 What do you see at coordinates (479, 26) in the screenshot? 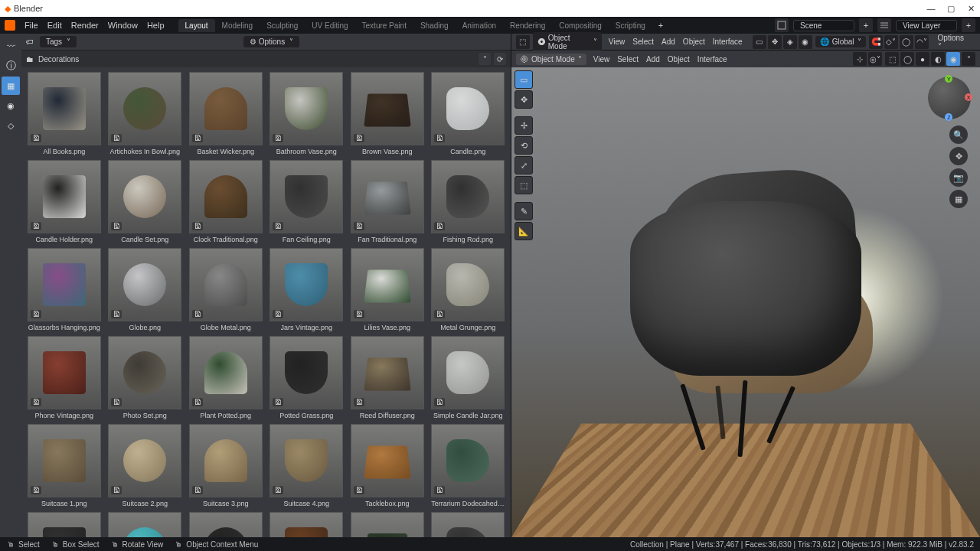
I see `tab-animation: Animation` at bounding box center [479, 26].